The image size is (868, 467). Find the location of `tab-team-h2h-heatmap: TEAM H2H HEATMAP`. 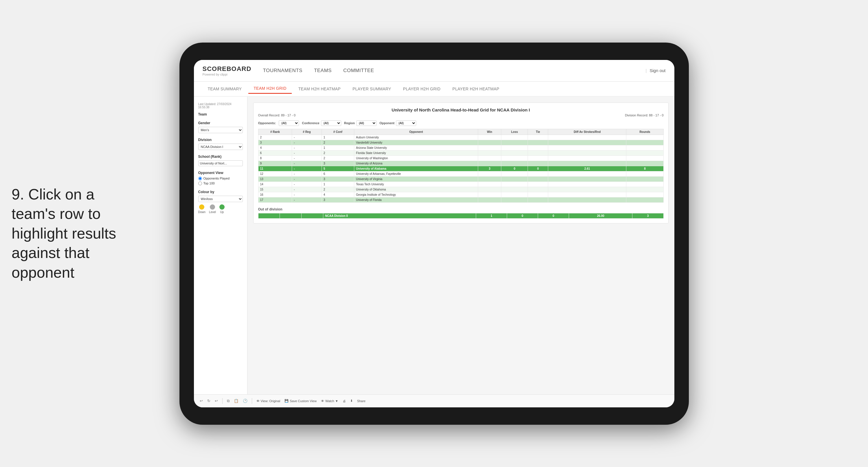

tab-team-h2h-heatmap: TEAM H2H HEATMAP is located at coordinates (319, 89).